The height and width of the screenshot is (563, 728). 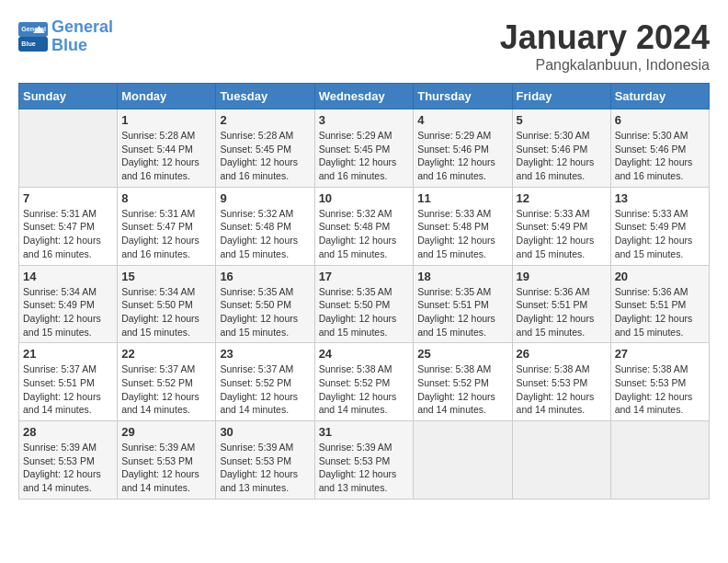 I want to click on calendar-cell: 10Sunrise: 5:32 AMSunset: 5:48 PMDayligh…, so click(x=364, y=226).